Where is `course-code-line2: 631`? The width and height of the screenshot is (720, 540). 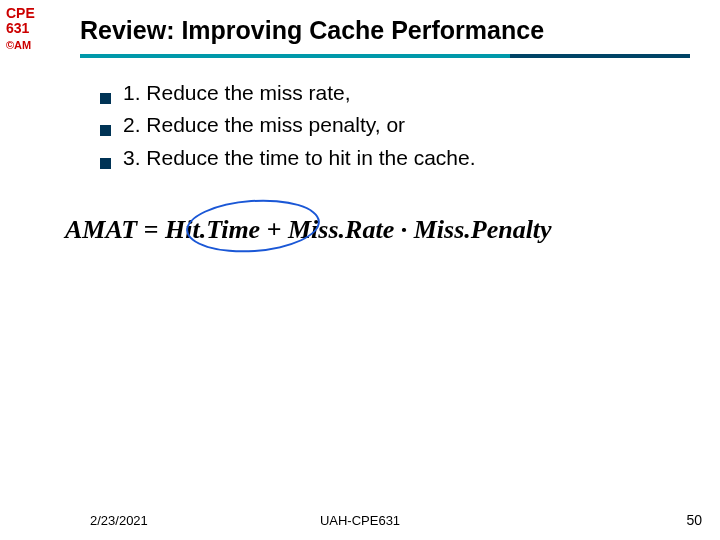
course-code-line2: 631 is located at coordinates (25, 28).